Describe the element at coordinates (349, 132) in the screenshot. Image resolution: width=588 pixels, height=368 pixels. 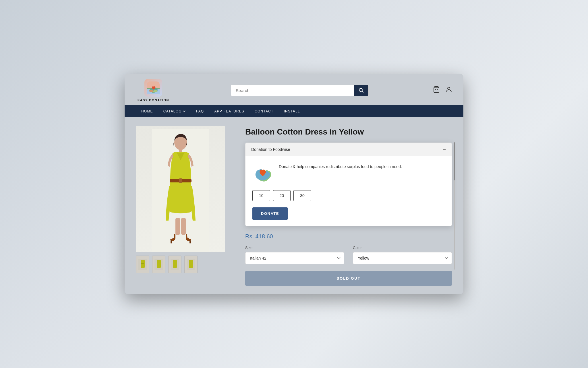
I see `product-title: Balloon Cotton Dress in Yellow` at that location.